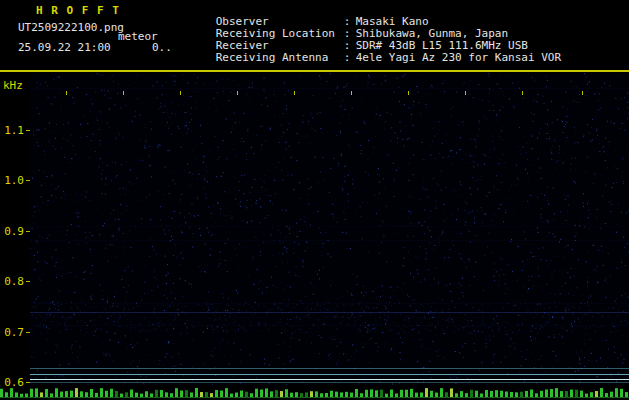 This screenshot has height=400, width=629. What do you see at coordinates (13, 86) in the screenshot?
I see `y-axis-unit-label: kHz` at bounding box center [13, 86].